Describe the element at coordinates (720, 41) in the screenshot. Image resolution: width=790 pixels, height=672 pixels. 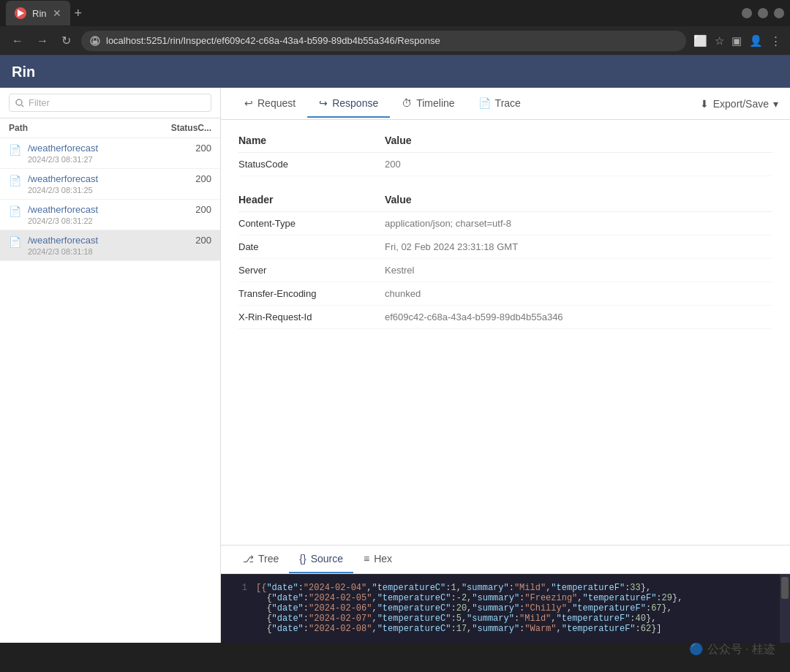
I see `bookmark-icon: ☆` at that location.